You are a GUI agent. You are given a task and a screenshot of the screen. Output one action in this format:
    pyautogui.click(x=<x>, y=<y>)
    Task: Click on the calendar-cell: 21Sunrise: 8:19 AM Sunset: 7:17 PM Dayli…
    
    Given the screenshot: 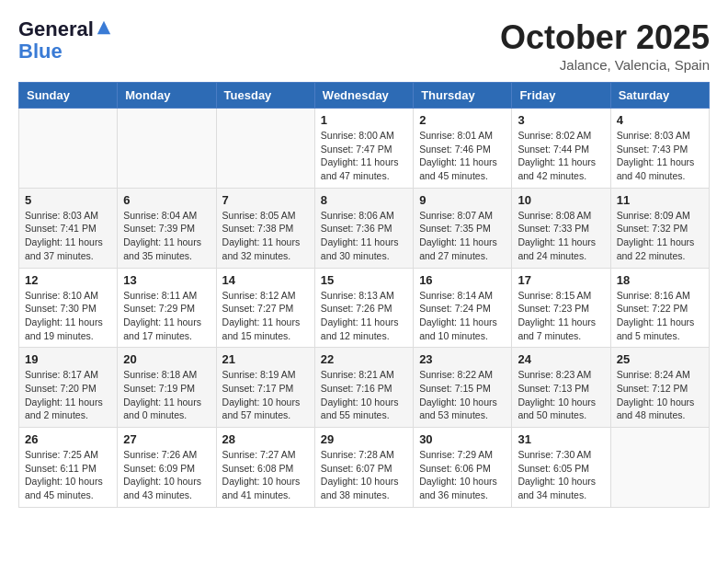 What is the action you would take?
    pyautogui.click(x=265, y=388)
    